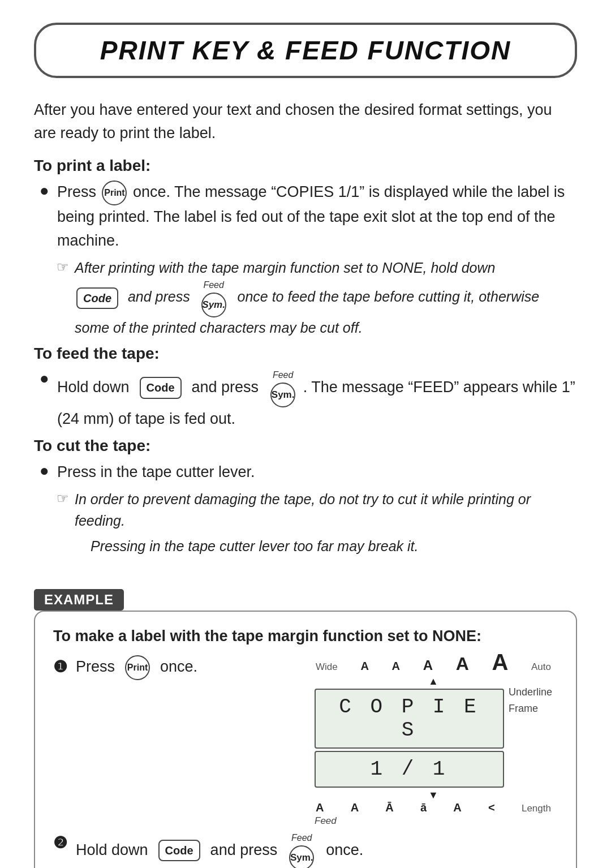 This screenshot has height=868, width=611. What do you see at coordinates (531, 701) in the screenshot?
I see `lcd-right-labels: Underline Frame` at bounding box center [531, 701].